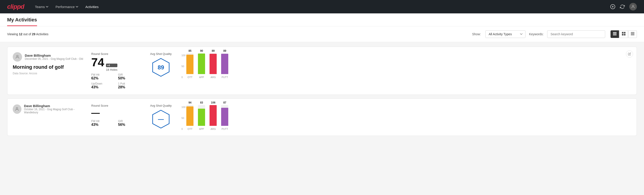 This screenshot has width=644, height=195. Describe the element at coordinates (48, 64) in the screenshot. I see `card-left: Dave Billingham December 05, 2021 - Gog …` at that location.